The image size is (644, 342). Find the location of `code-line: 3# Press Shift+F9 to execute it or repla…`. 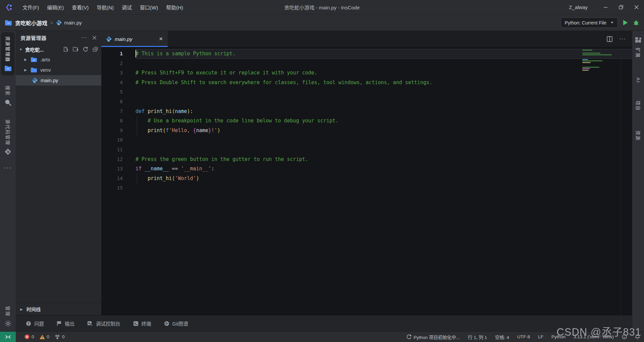

code-line: 3# Press Shift+F9 to execute it or repla… is located at coordinates (367, 73).